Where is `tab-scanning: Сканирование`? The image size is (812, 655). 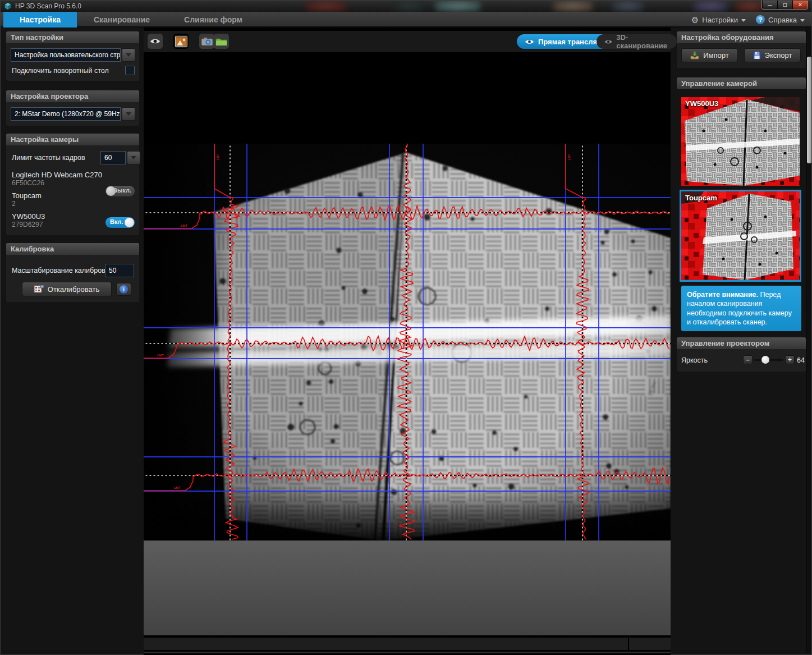 tab-scanning: Сканирование is located at coordinates (122, 20).